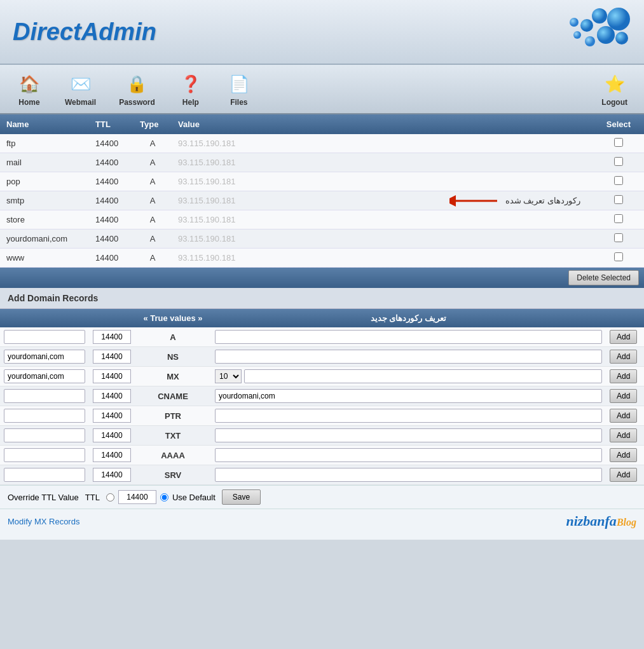  Describe the element at coordinates (137, 497) in the screenshot. I see `ttl-override-input` at that location.